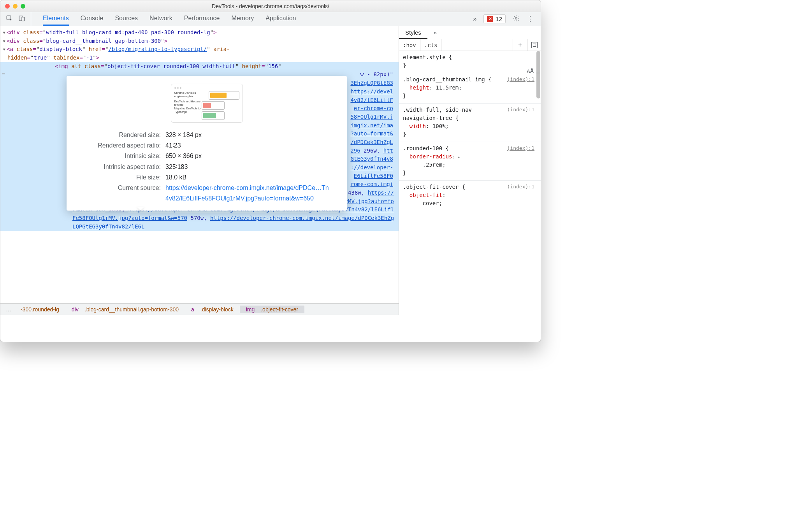 The width and height of the screenshot is (812, 513). I want to click on error-count: 12, so click(499, 19).